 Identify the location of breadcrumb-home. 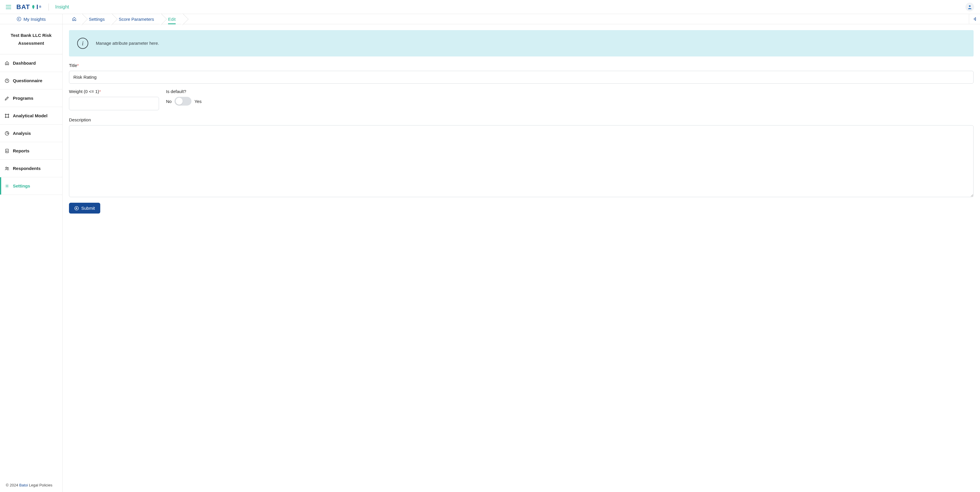
(74, 19).